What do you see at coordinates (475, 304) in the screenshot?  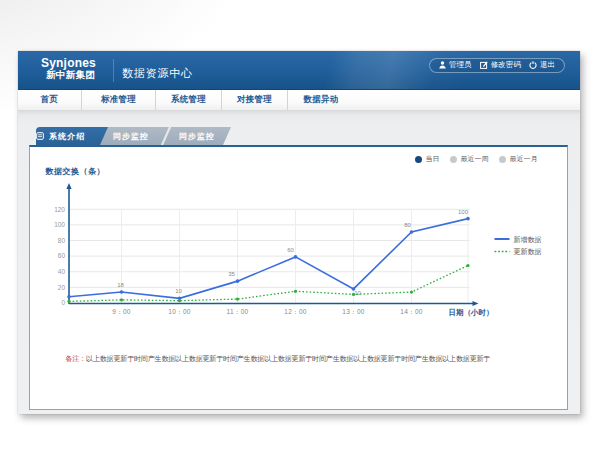 I see `x-axis-arrow-icon` at bounding box center [475, 304].